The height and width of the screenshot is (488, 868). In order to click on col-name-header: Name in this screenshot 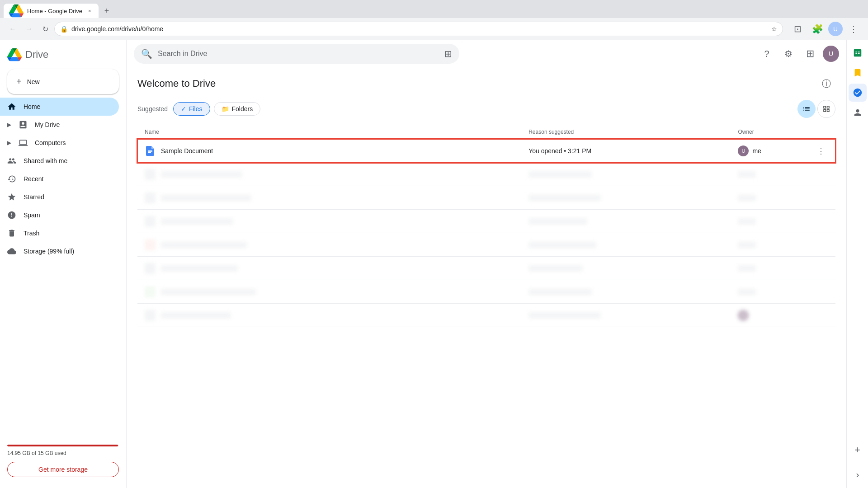, I will do `click(329, 132)`.